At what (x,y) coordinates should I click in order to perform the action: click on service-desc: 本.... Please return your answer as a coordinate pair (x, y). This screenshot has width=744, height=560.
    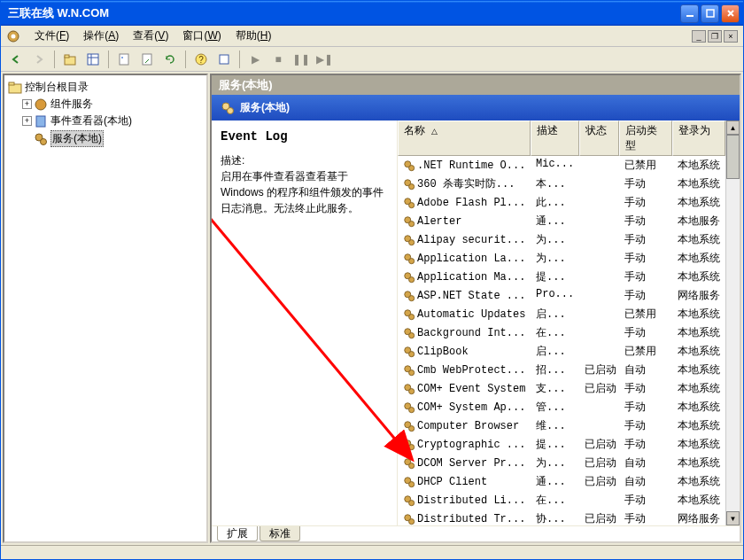
    Looking at the image, I should click on (554, 184).